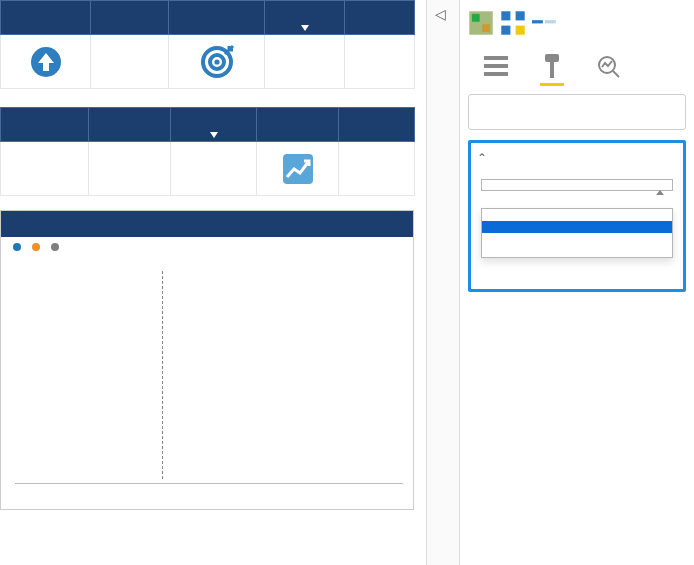  I want to click on filters-pane-collapsed: ◁, so click(443, 282).